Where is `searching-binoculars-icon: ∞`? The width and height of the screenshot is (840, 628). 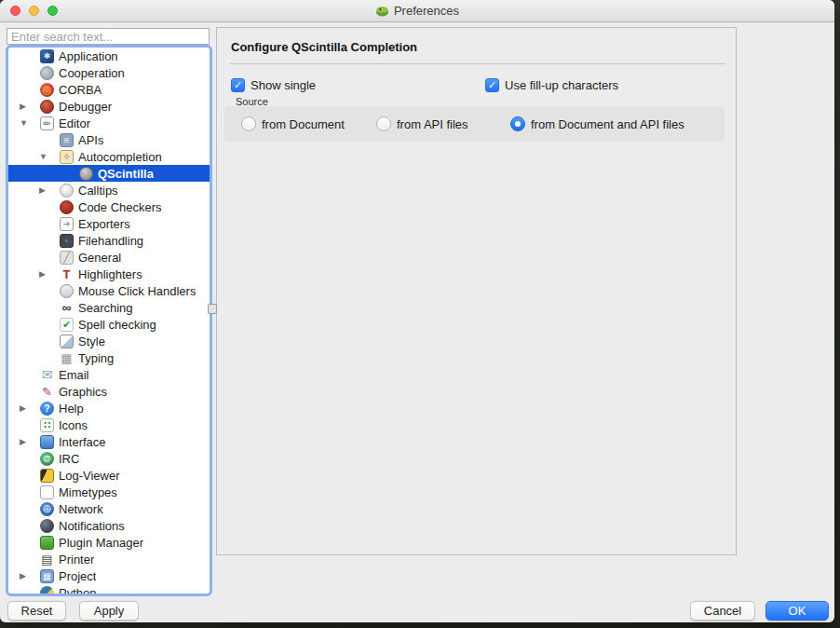
searching-binoculars-icon: ∞ is located at coordinates (67, 307).